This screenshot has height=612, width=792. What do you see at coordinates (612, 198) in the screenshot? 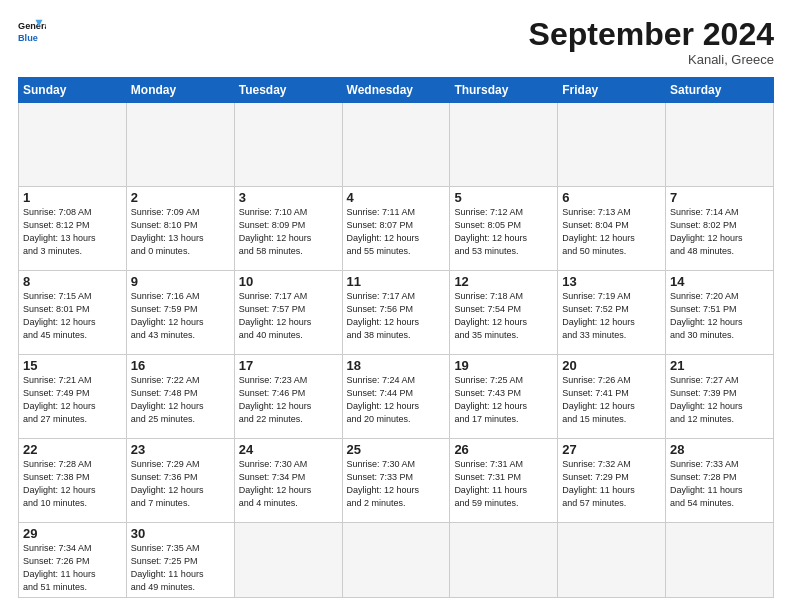
I see `day-number: 6` at bounding box center [612, 198].